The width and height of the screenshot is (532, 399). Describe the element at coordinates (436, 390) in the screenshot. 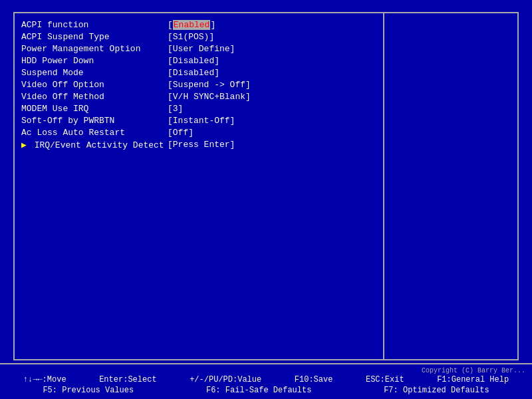

I see `bottom-item-row2-2: F7: Optimized Defaults` at that location.